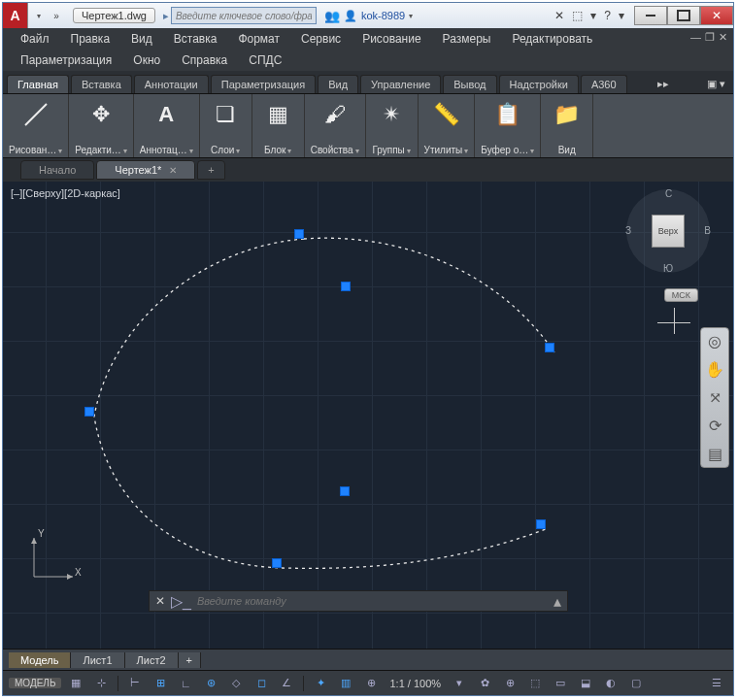 Image resolution: width=738 pixels, height=700 pixels. I want to click on scale-dropdown: ▾, so click(459, 683).